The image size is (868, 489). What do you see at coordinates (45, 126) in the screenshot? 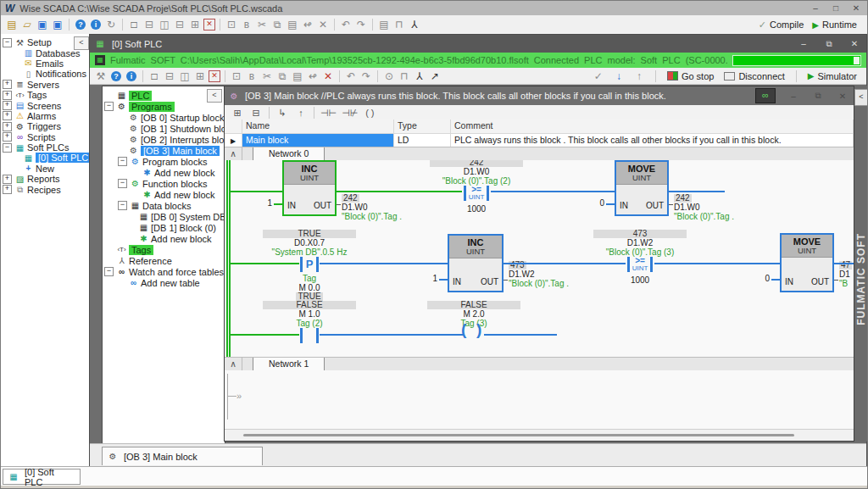
I see `sidebar-item-triggers: ⚙ Triggers` at bounding box center [45, 126].